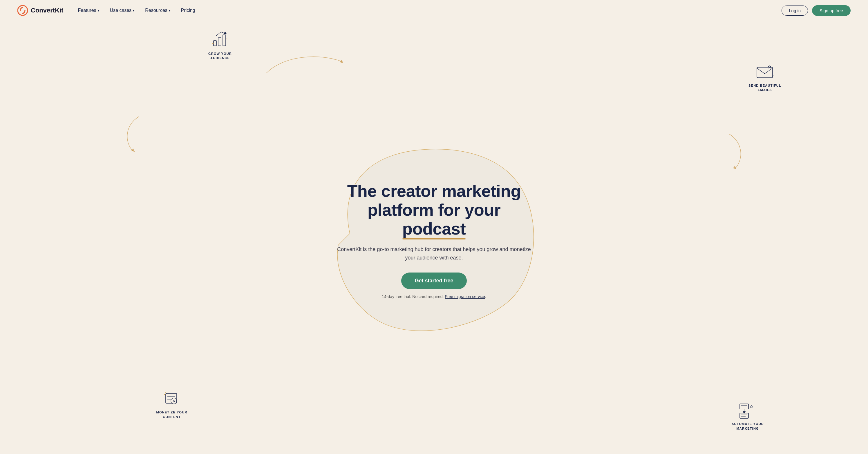 The image size is (868, 454). I want to click on resources-chevron-icon: ▾, so click(170, 11).